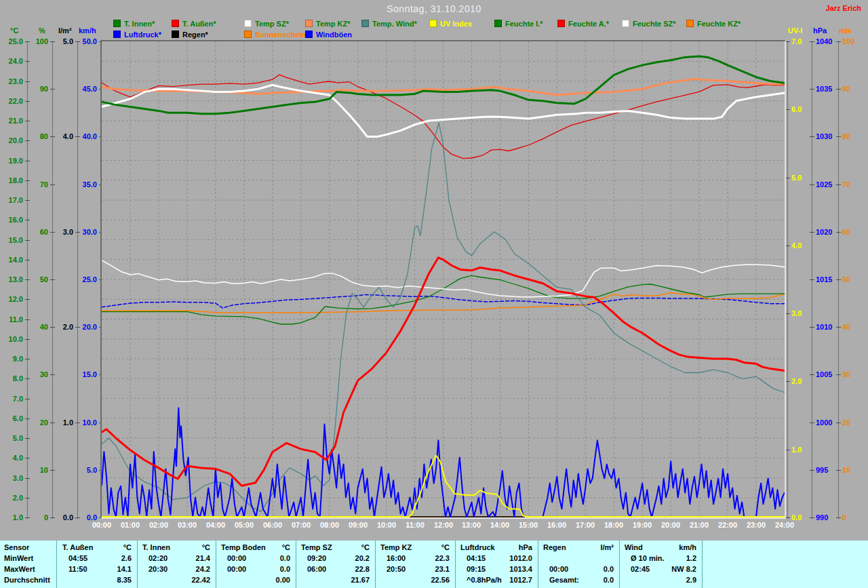  Describe the element at coordinates (824, 327) in the screenshot. I see `tick-label-hpa: 1010` at that location.